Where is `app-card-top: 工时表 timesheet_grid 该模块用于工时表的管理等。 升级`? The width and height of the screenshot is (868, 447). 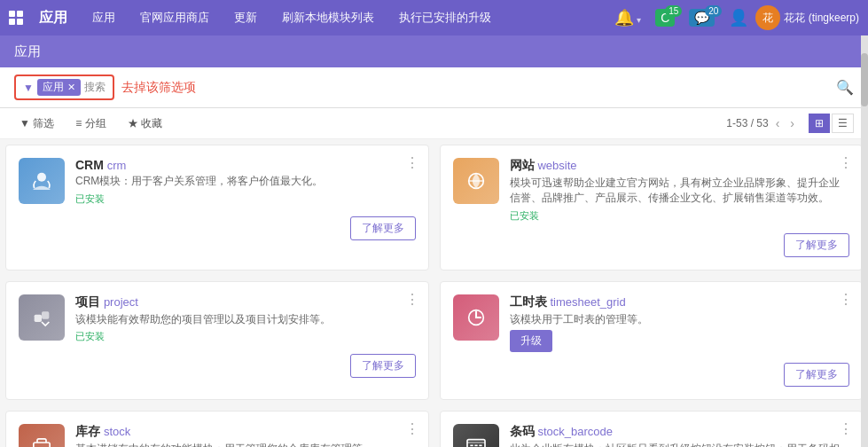
app-card-top: 工时表 timesheet_grid 该模块用于工时表的管理等。 升级 is located at coordinates (652, 324).